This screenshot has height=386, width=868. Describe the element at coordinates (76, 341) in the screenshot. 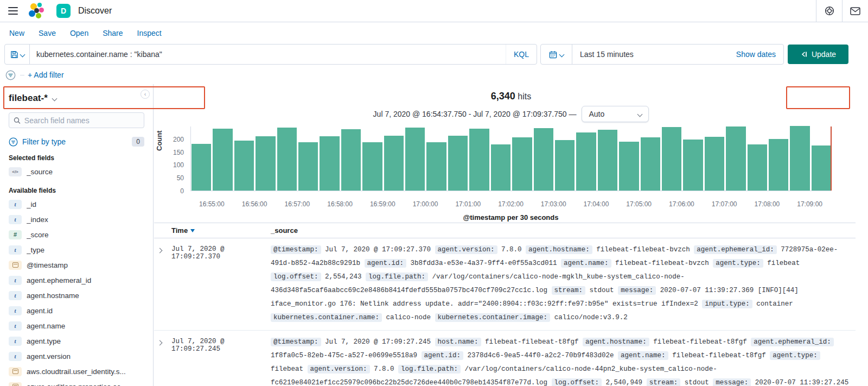

I see `field-item: tagent.type` at that location.